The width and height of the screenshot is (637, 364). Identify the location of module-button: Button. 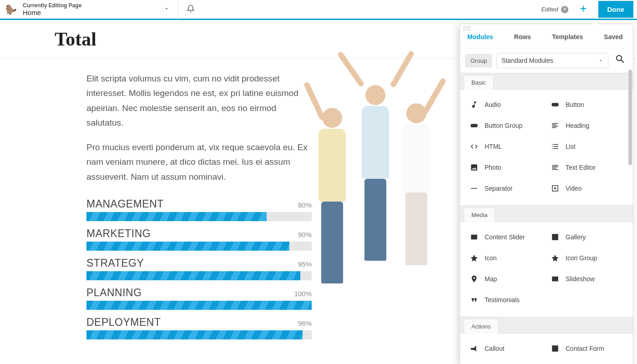
(589, 105).